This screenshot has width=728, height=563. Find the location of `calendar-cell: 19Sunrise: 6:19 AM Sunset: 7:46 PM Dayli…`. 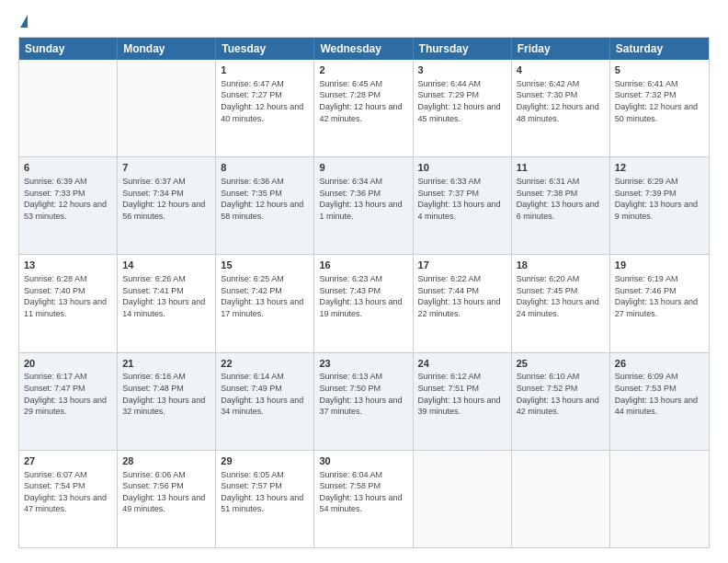

calendar-cell: 19Sunrise: 6:19 AM Sunset: 7:46 PM Dayli… is located at coordinates (660, 304).